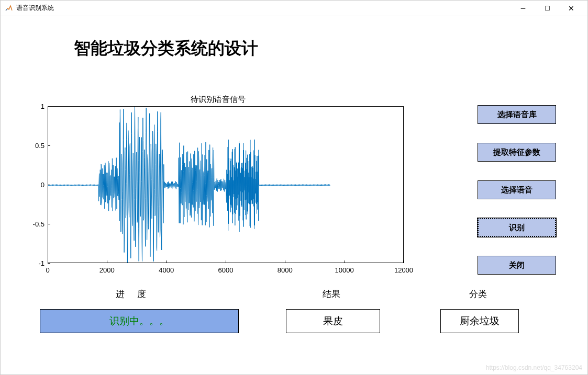  Describe the element at coordinates (517, 190) in the screenshot. I see `select-audio-button: 选择语音` at that location.